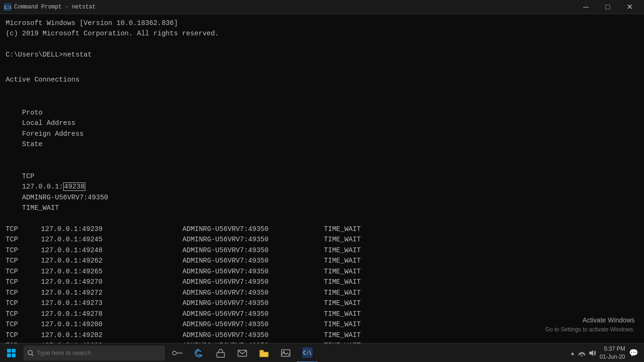  I want to click on table-row: TCP127.0.0.1:49272ADMINRG-U56VRV7:49350T…, so click(322, 293).